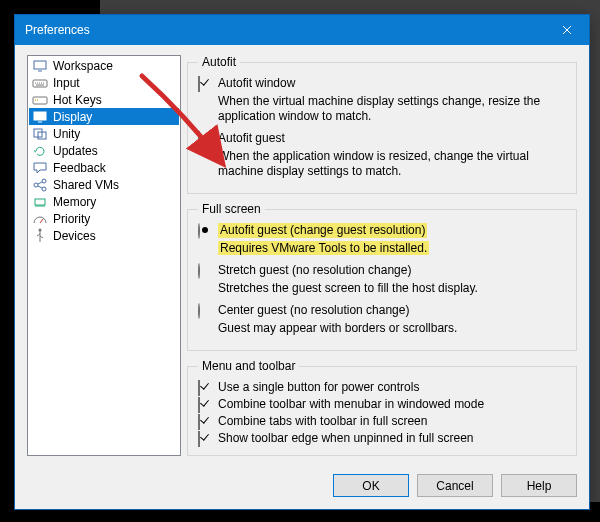 This screenshot has height=522, width=600. Describe the element at coordinates (252, 138) in the screenshot. I see `checkbox-label: Autofit guest` at that location.